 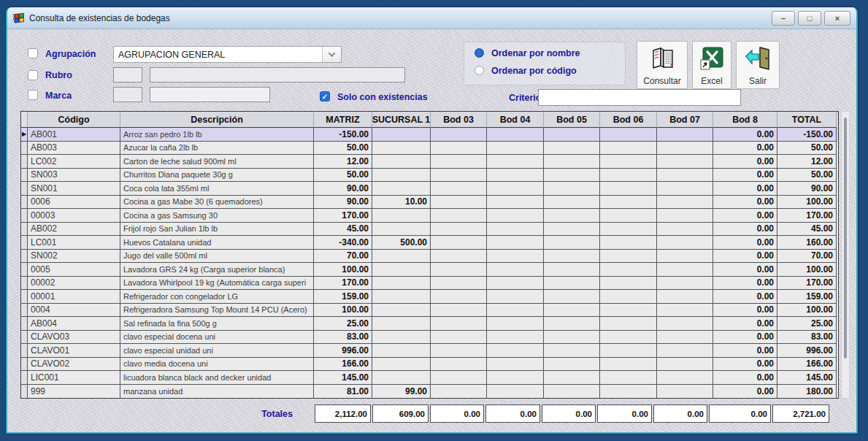 I want to click on marca-code-field, so click(x=128, y=95).